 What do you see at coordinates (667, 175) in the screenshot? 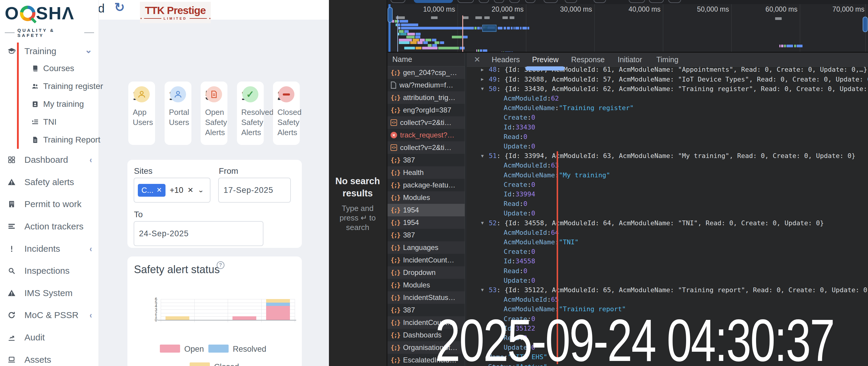
I see `json-row: AcmModuleName: "My training"` at bounding box center [667, 175].